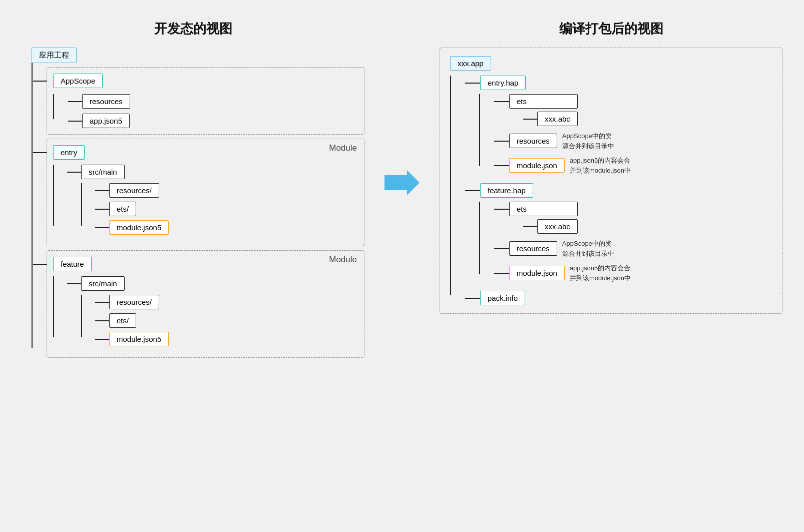 The image size is (804, 532). What do you see at coordinates (600, 165) in the screenshot?
I see `entry-modulejson-annotation: app.json5的内容会合并到该module.json中` at bounding box center [600, 165].